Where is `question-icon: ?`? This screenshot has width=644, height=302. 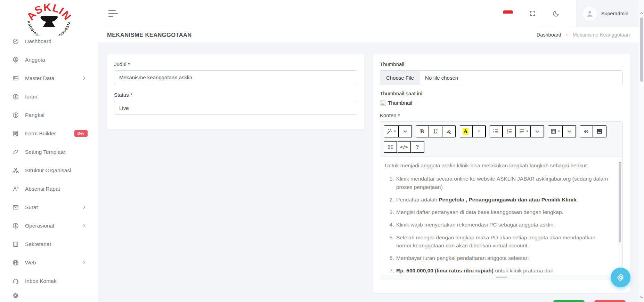 question-icon: ? is located at coordinates (418, 147).